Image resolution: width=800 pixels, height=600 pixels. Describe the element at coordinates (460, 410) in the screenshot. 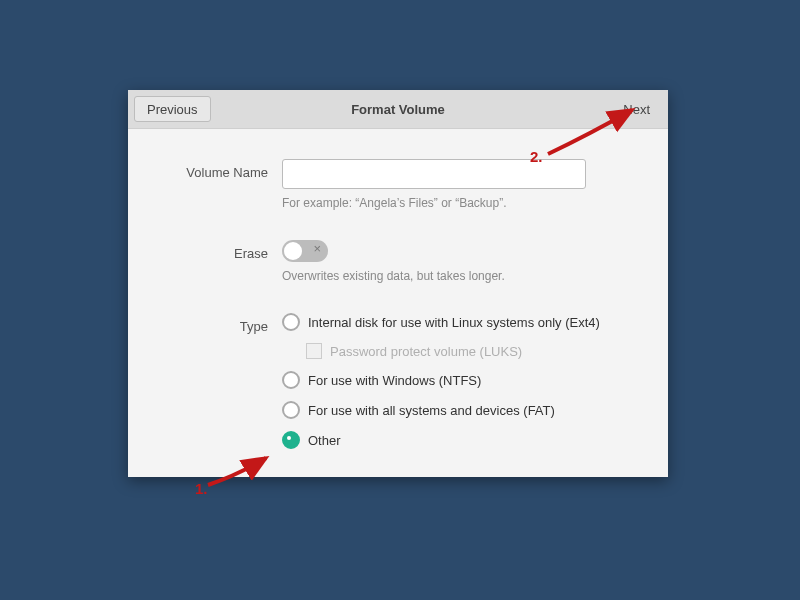

I see `type-option-fat: For use with all systems and devices (FA…` at that location.